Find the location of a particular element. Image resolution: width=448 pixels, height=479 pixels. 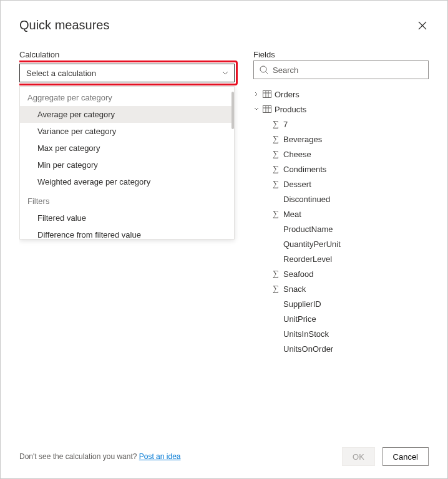

fields-search-input is located at coordinates (348, 70).